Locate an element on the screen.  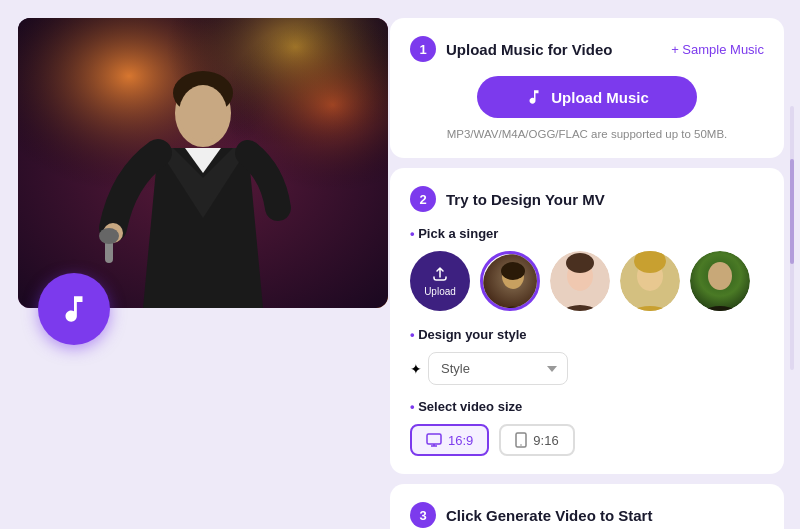
size-9-16-label: 9:16 is located at coordinates (546, 440).